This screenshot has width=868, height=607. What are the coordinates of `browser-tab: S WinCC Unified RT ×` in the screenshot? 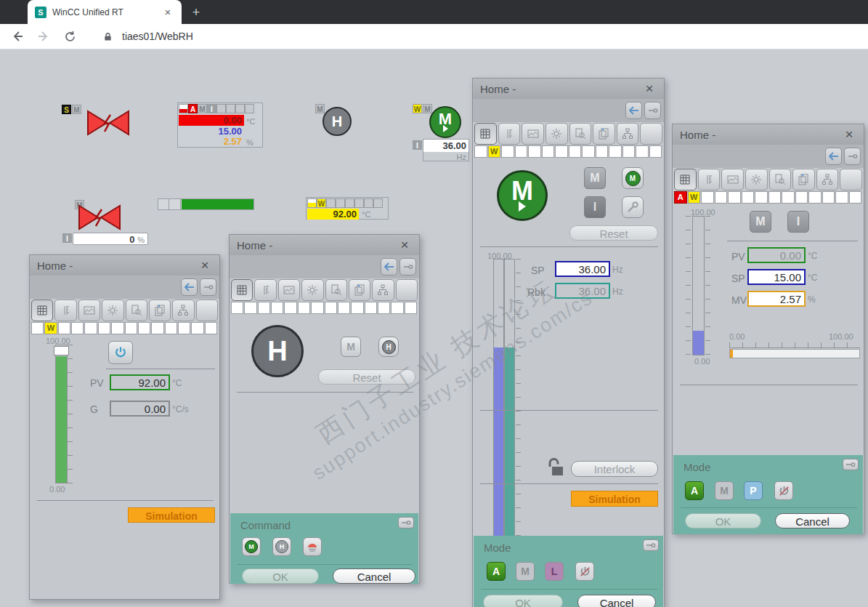 It's located at (105, 12).